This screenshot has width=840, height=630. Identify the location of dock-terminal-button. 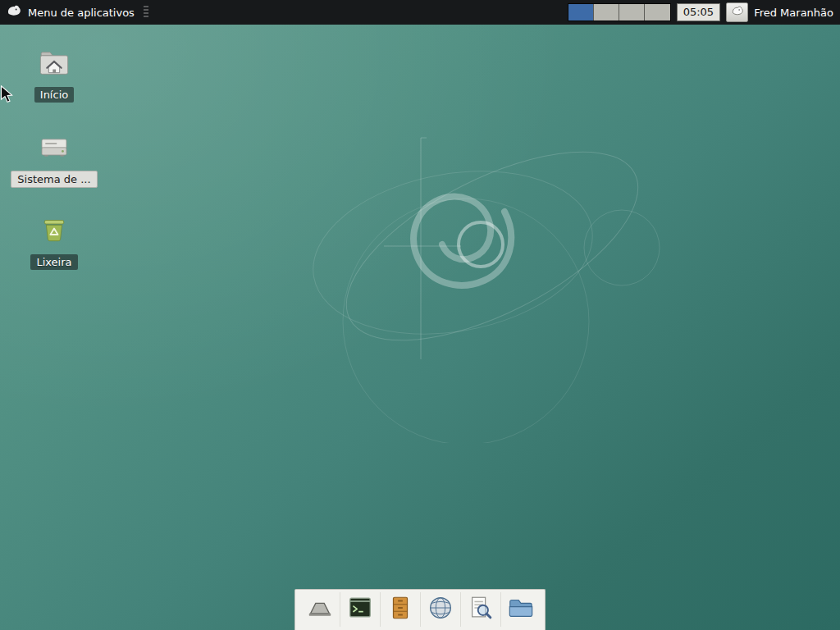
(359, 609).